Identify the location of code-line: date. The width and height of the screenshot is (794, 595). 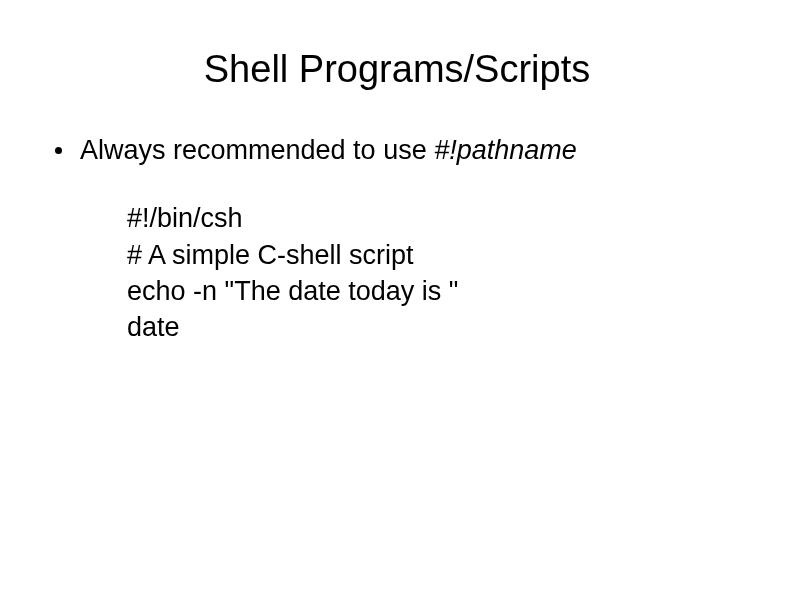
(440, 327).